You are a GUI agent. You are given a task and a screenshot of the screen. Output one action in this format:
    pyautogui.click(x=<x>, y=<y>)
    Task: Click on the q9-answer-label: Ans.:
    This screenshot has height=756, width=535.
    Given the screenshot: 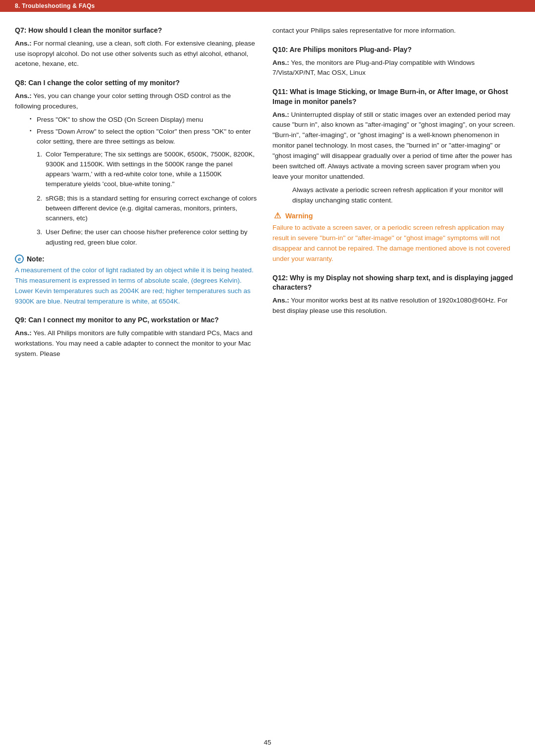 What is the action you would take?
    pyautogui.click(x=23, y=333)
    